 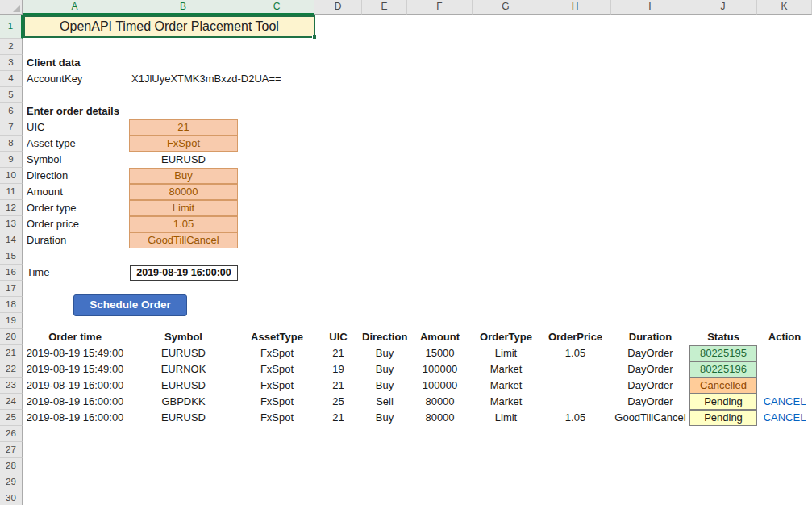 I want to click on row-header-26: 26, so click(x=11, y=434).